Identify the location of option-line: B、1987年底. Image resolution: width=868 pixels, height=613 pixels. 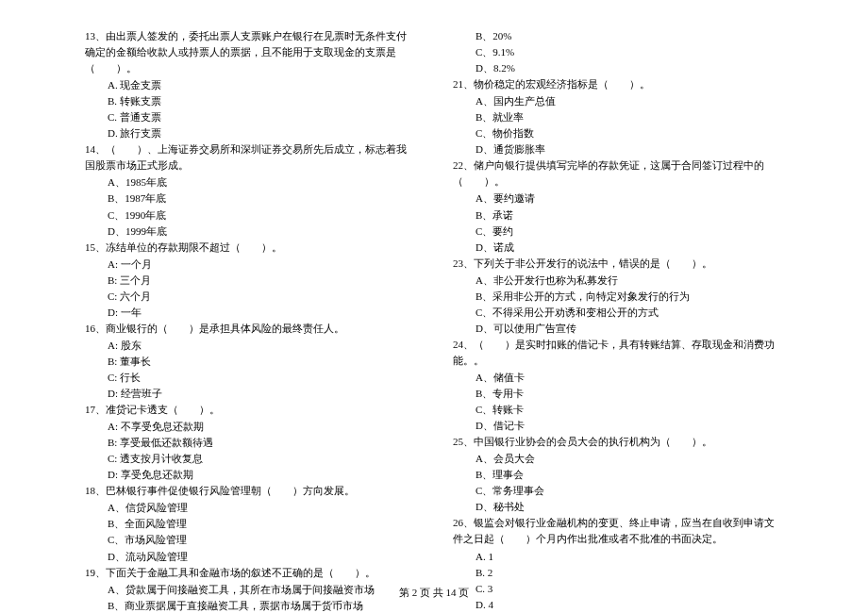
(250, 198).